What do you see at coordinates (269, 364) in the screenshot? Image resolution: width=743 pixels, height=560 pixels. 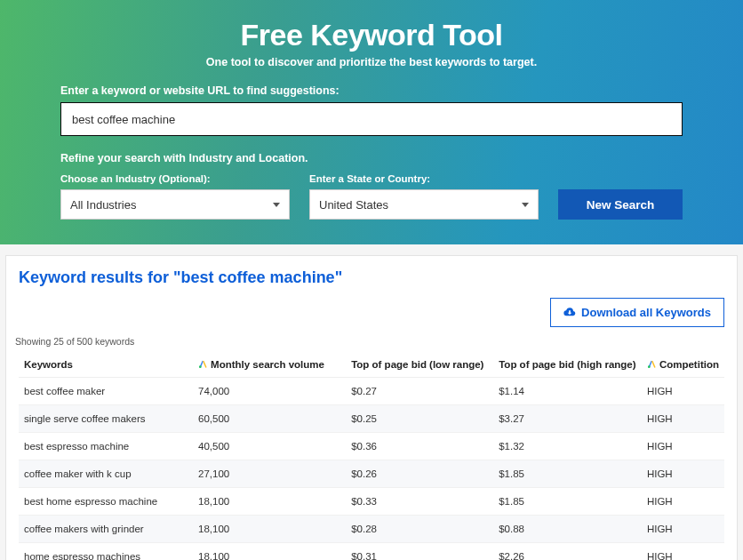 I see `col-volume: Monthly search volume` at bounding box center [269, 364].